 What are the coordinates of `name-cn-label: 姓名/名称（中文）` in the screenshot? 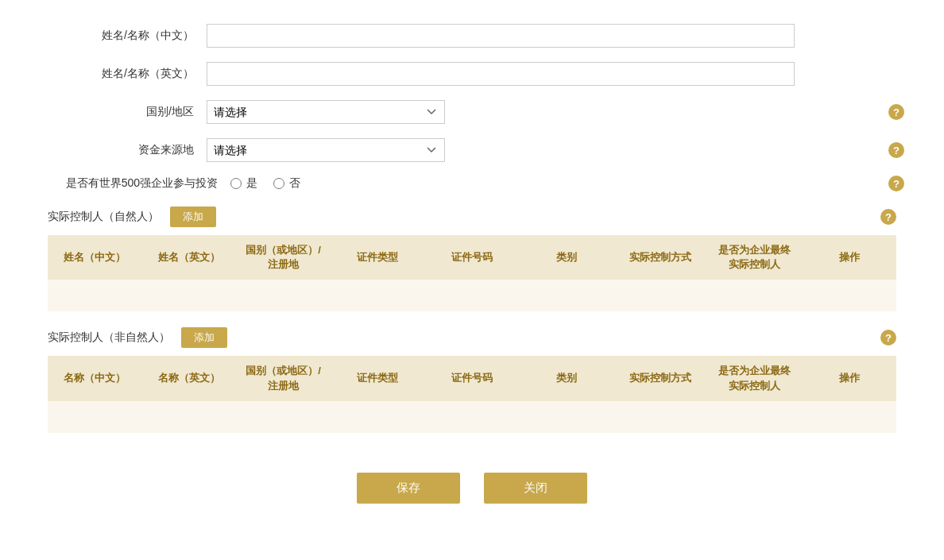 It's located at (127, 36).